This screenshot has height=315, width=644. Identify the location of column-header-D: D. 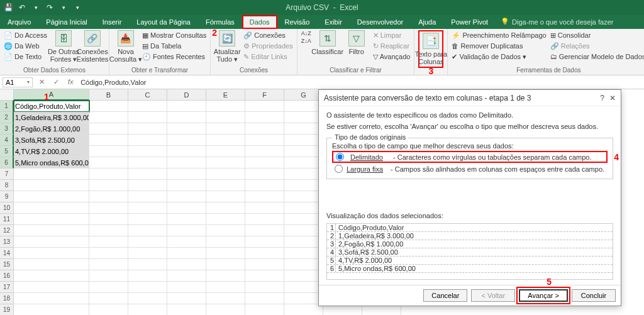
(187, 95).